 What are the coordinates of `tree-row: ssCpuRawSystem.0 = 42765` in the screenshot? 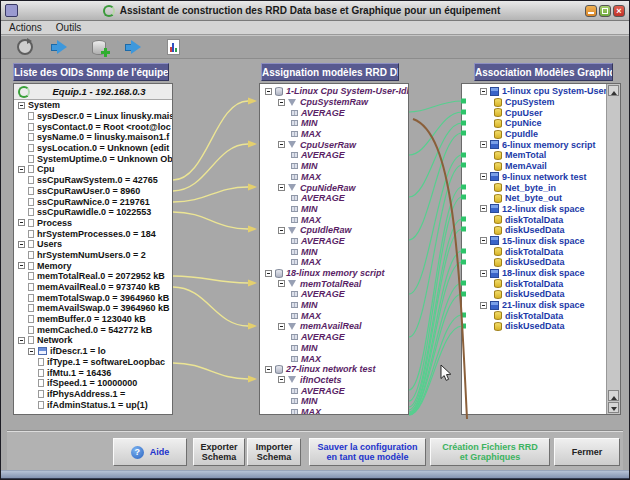 It's located at (93, 180).